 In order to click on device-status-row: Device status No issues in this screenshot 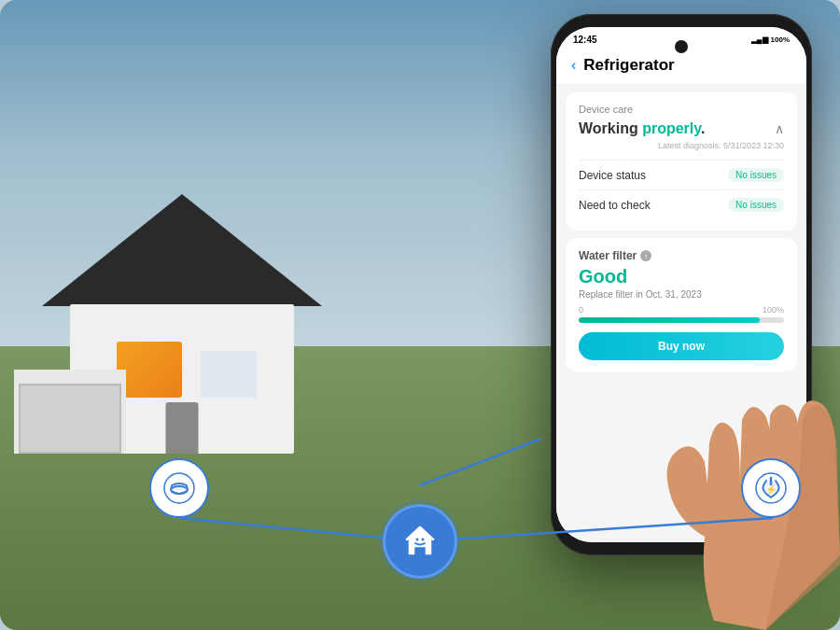, I will do `click(681, 175)`.